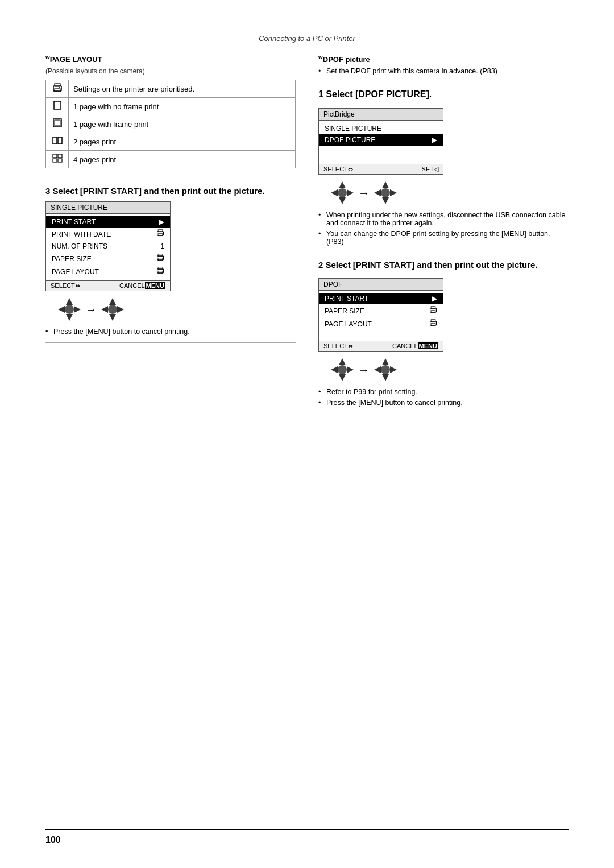 The image size is (614, 868). I want to click on layout-table-cell: 1 page with no frame print, so click(182, 107).